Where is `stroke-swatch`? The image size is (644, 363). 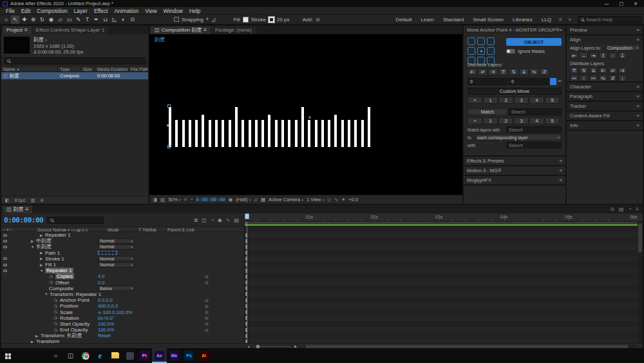
stroke-swatch is located at coordinates (272, 19).